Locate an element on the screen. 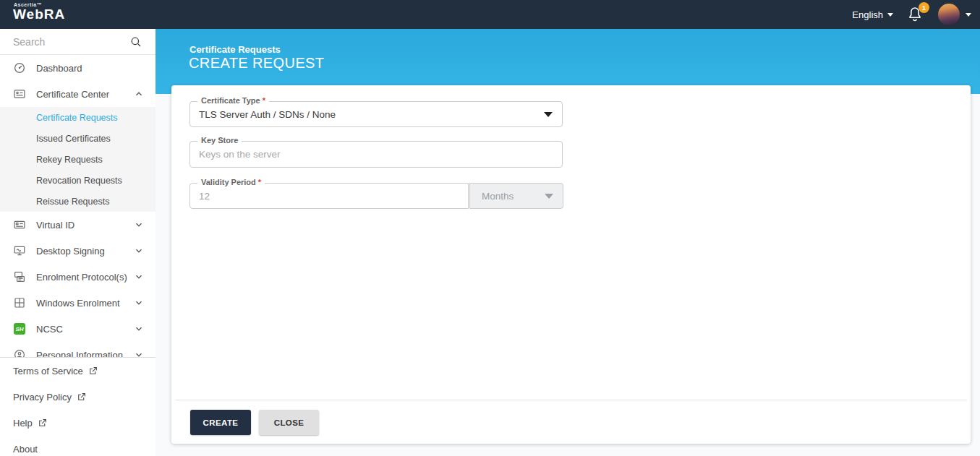 This screenshot has height=456, width=980. footer-link-label: Privacy Policy is located at coordinates (42, 397).